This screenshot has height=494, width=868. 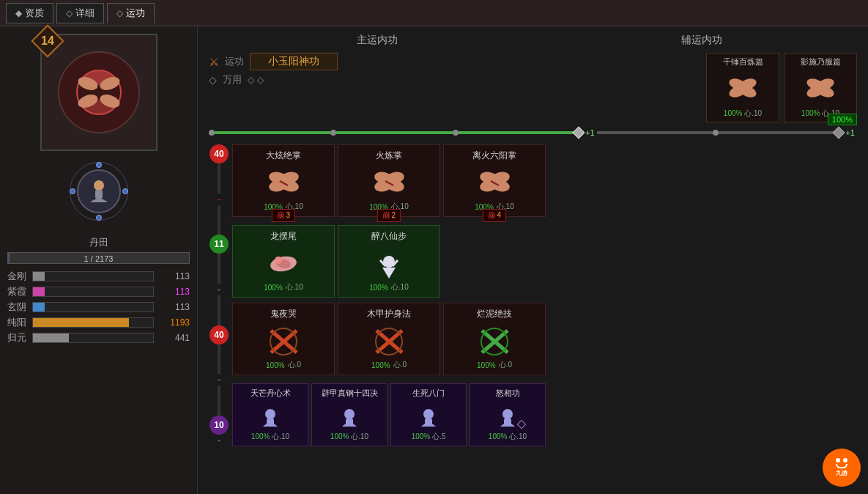 I want to click on track-plus1-left: +1, so click(x=590, y=133).